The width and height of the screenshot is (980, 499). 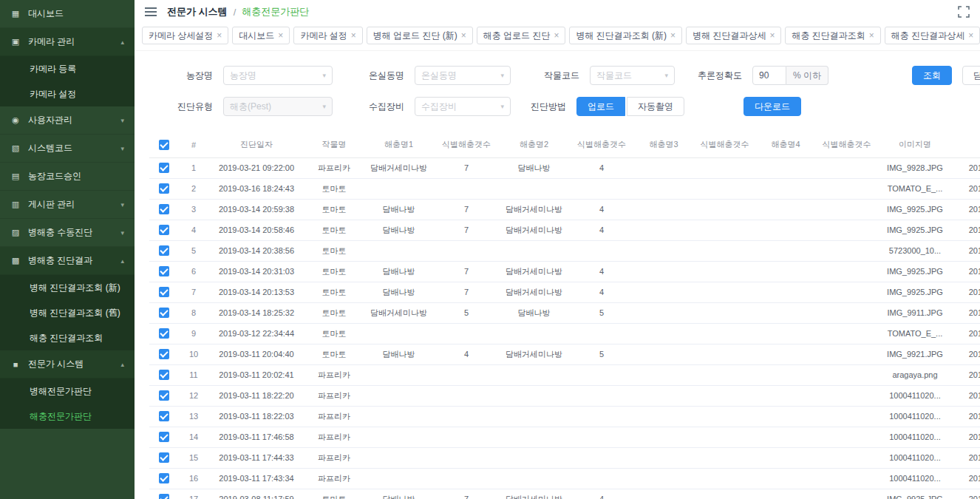 What do you see at coordinates (832, 35) in the screenshot?
I see `tab: 해충 진단결과조회 ×` at bounding box center [832, 35].